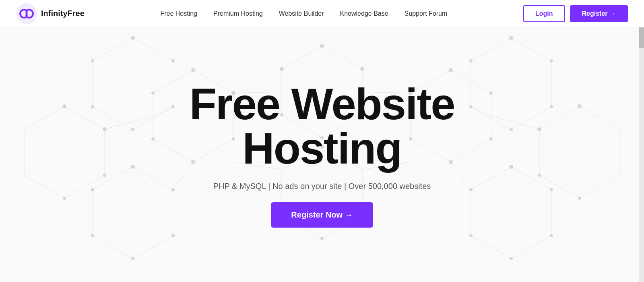 The image size is (644, 282). Describe the element at coordinates (27, 14) in the screenshot. I see `logo-icon` at that location.